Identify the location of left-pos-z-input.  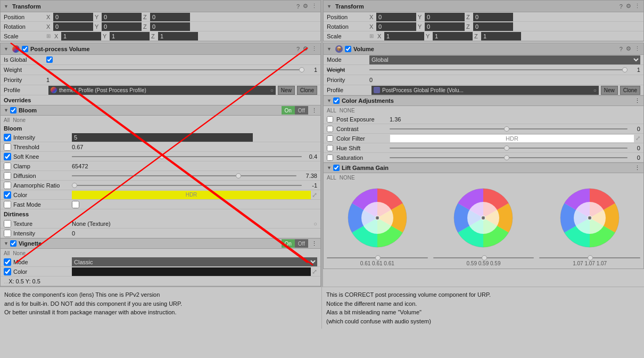
(170, 17).